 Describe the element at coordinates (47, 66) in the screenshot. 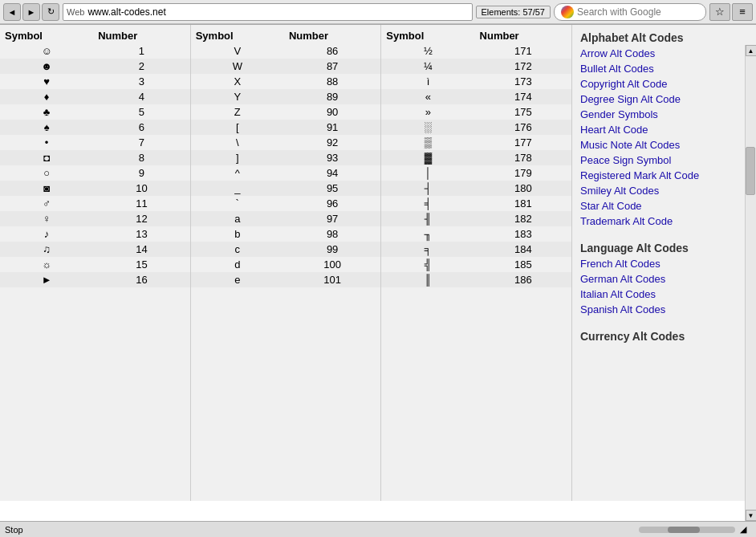

I see `symbol-cell: ☻` at that location.